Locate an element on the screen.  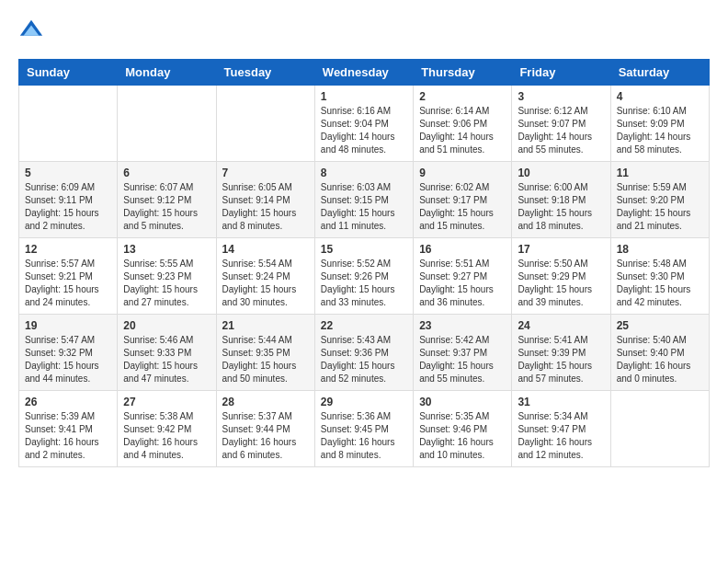
day-info: Sunrise: 6:05 AM Sunset: 9:14 PM Dayligh… is located at coordinates (266, 207).